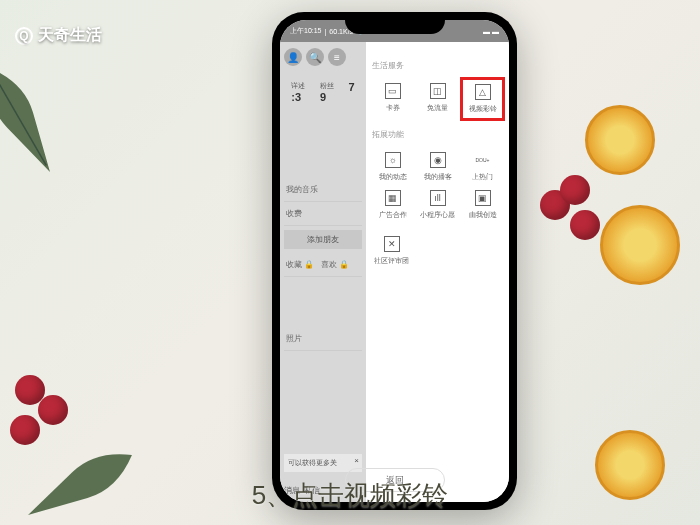 This screenshot has height=525, width=700. Describe the element at coordinates (395, 23) in the screenshot. I see `phone-notch` at that location.